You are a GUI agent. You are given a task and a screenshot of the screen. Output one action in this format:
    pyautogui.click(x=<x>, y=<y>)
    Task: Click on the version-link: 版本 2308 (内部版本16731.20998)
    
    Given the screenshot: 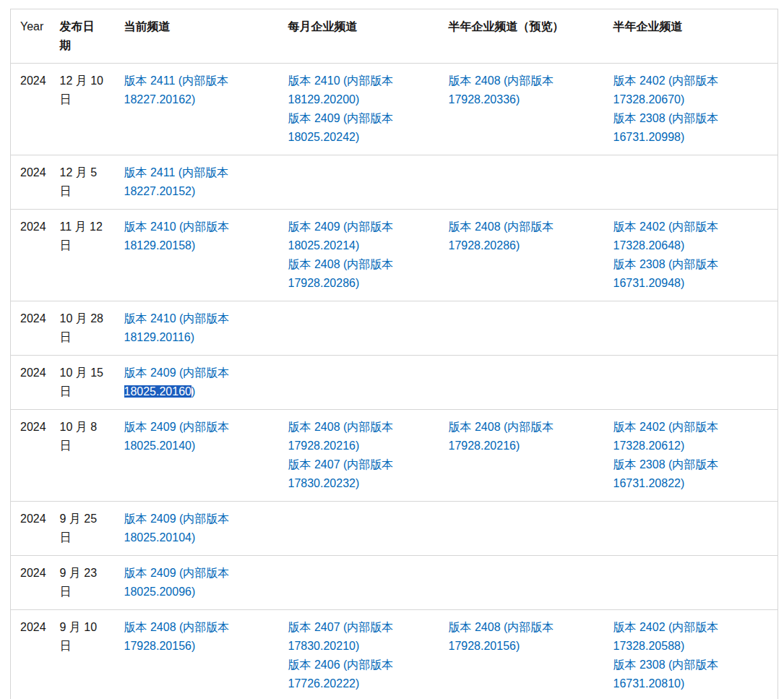 What is the action you would take?
    pyautogui.click(x=692, y=128)
    